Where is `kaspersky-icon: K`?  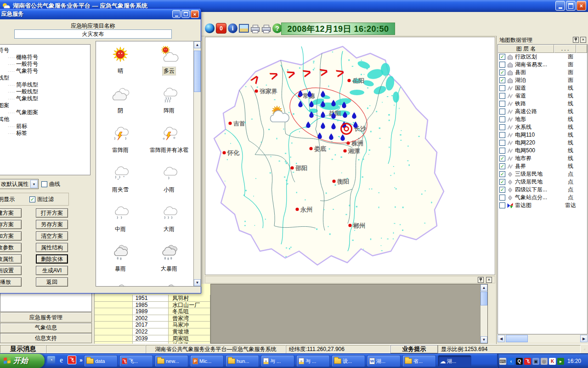 kaspersky-icon: K is located at coordinates (552, 362).